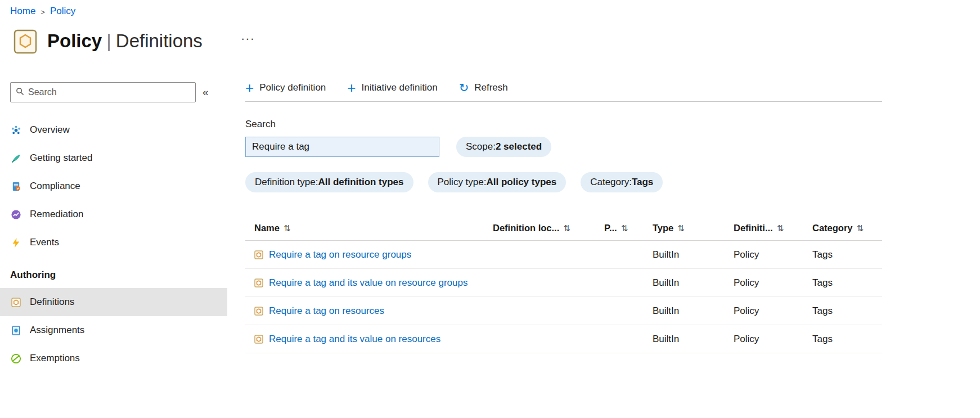  Describe the element at coordinates (340, 255) in the screenshot. I see `definition-link: Require a tag on resource groups` at that location.